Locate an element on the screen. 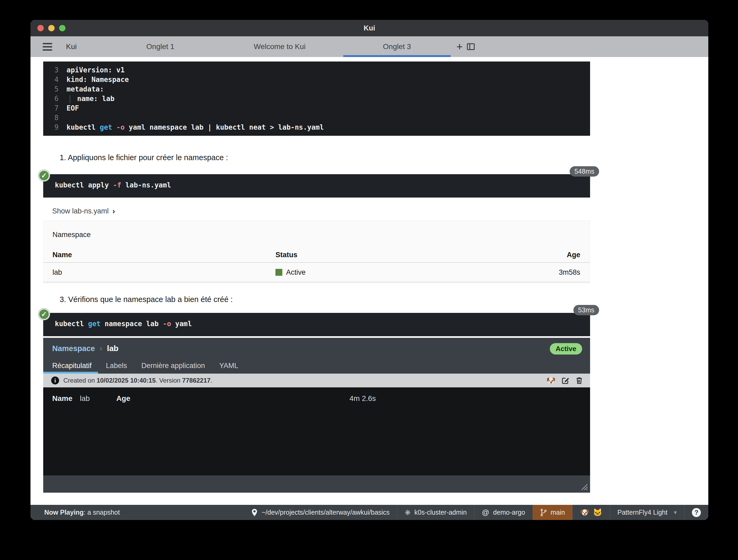 This screenshot has width=738, height=560. line-number: 5 is located at coordinates (51, 89).